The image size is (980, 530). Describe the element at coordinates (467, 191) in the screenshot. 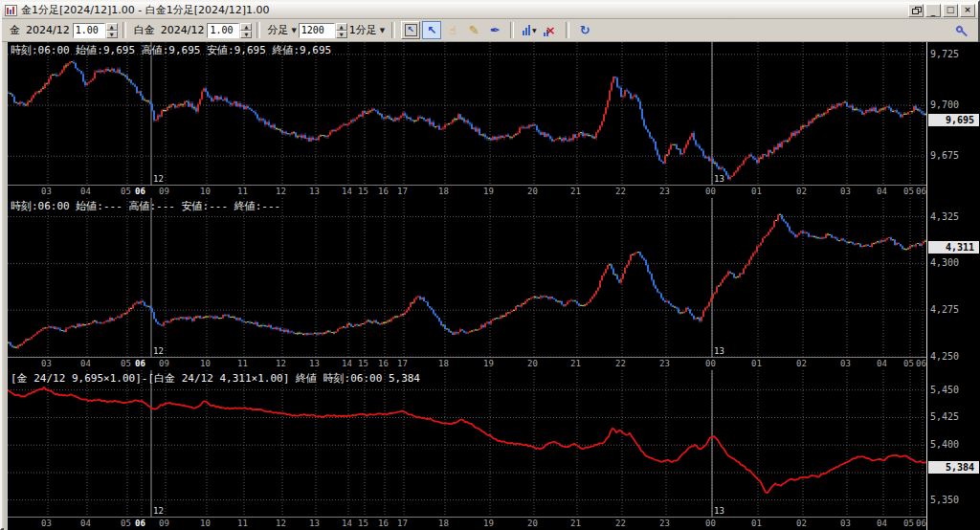

I see `gold-time-axis: 0304050609101112131415161718192021222300…` at that location.